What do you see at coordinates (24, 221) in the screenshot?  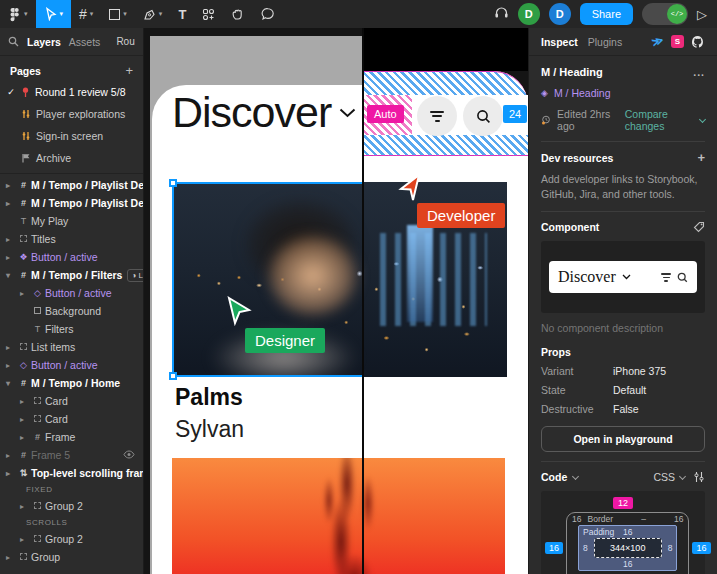 I see `text-icon: T` at bounding box center [24, 221].